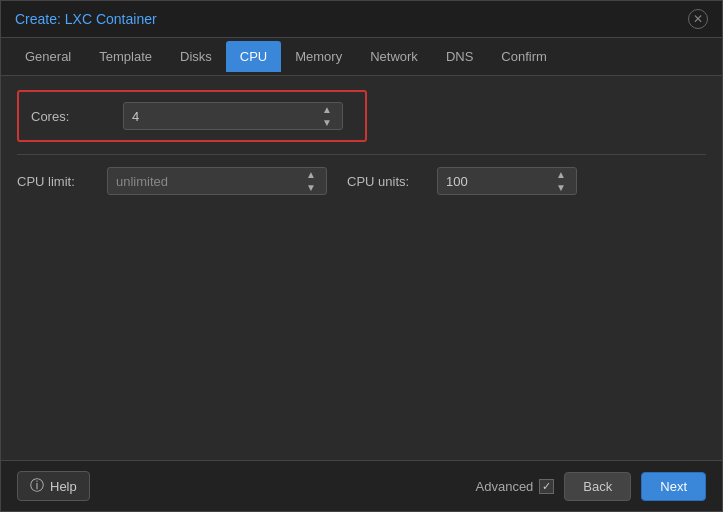  I want to click on cpu-units-group: CPU units: 100 ▲ ▼, so click(462, 181).